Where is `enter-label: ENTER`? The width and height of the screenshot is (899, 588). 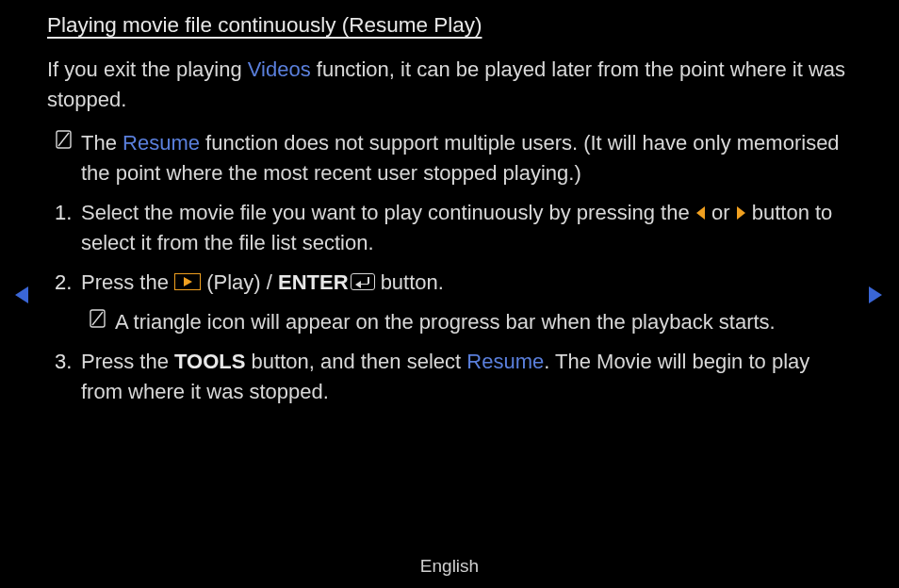 enter-label: ENTER is located at coordinates (313, 283).